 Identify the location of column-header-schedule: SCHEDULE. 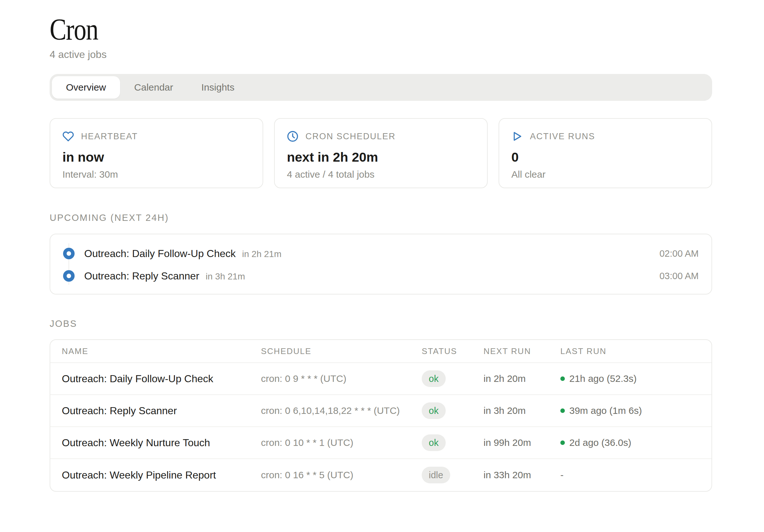
(341, 351).